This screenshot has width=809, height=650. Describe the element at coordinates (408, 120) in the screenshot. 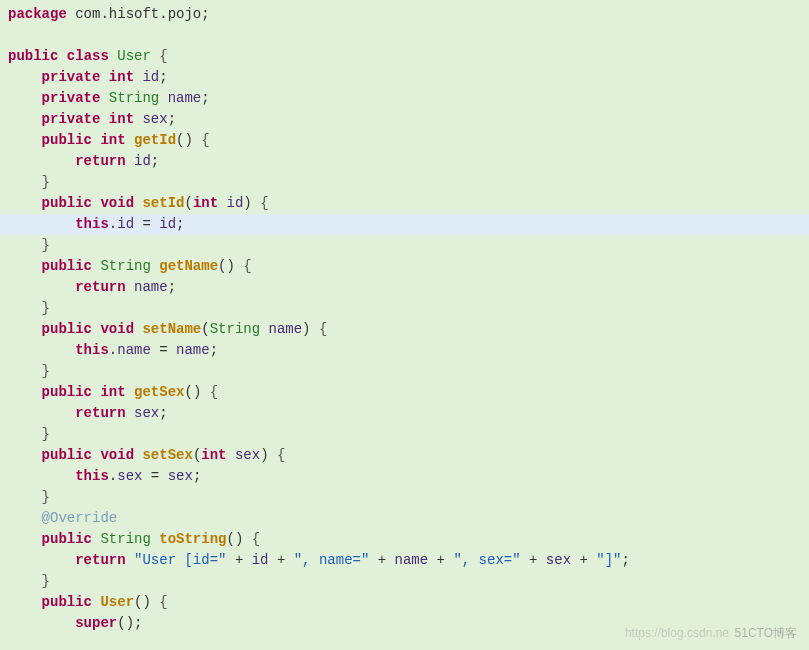

I see `code-line: private int sex;` at that location.